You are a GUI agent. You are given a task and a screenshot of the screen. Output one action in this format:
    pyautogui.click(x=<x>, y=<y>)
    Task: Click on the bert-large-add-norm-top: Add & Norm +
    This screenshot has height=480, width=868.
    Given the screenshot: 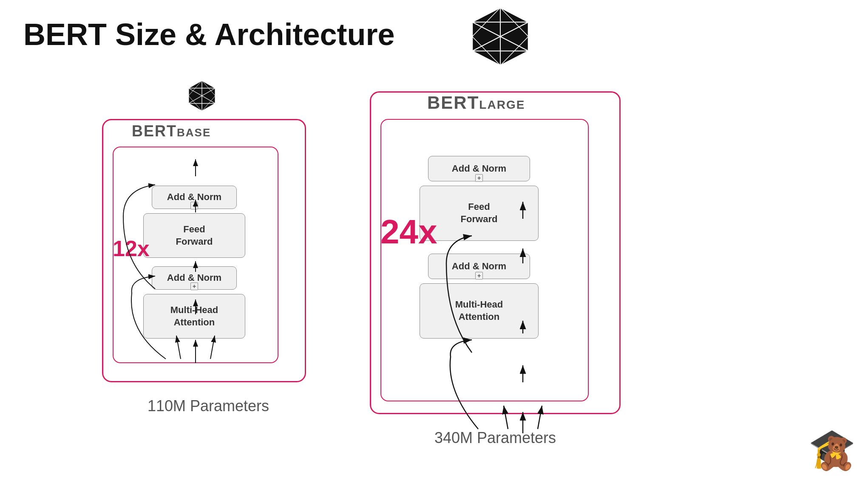 What is the action you would take?
    pyautogui.click(x=479, y=169)
    